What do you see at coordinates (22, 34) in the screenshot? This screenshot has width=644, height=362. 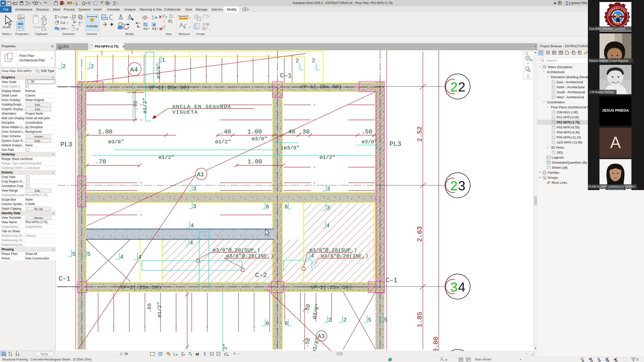 I see `svg-text: Properties` at bounding box center [22, 34].